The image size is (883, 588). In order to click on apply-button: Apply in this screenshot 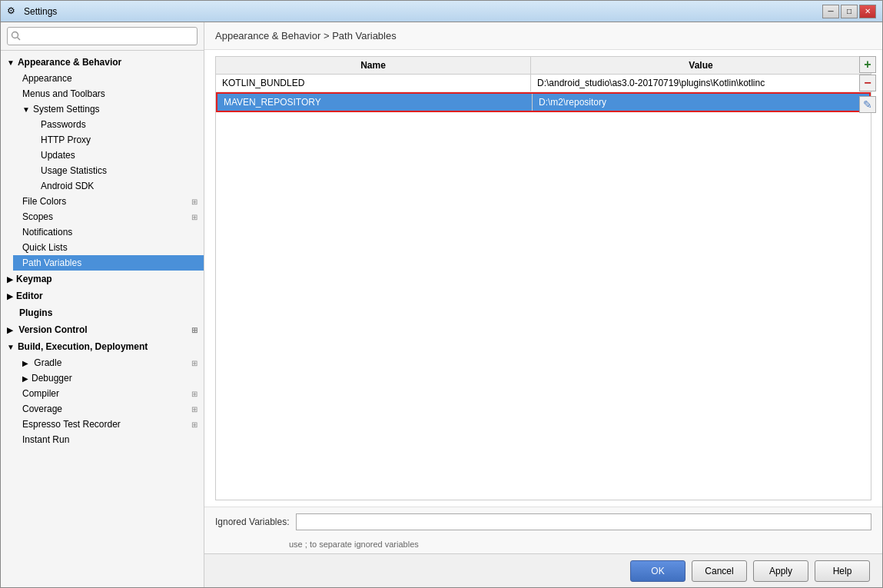, I will do `click(781, 571)`.